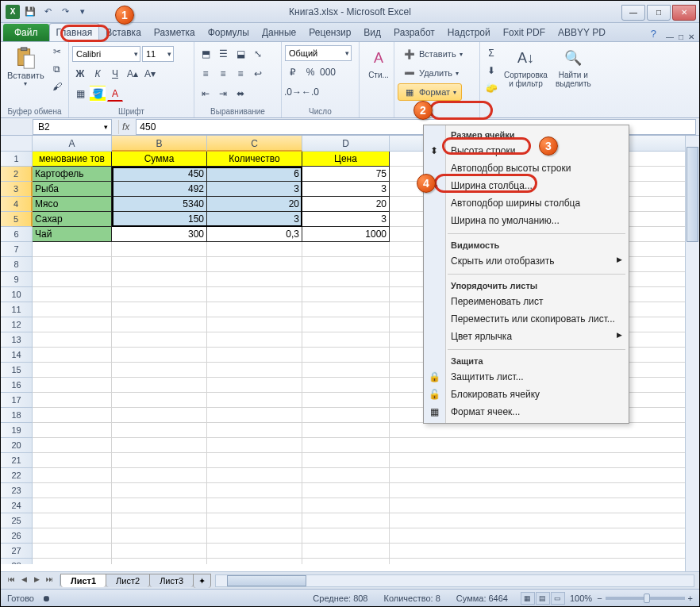  What do you see at coordinates (690, 598) in the screenshot?
I see `zoom-in-button: +` at bounding box center [690, 598].